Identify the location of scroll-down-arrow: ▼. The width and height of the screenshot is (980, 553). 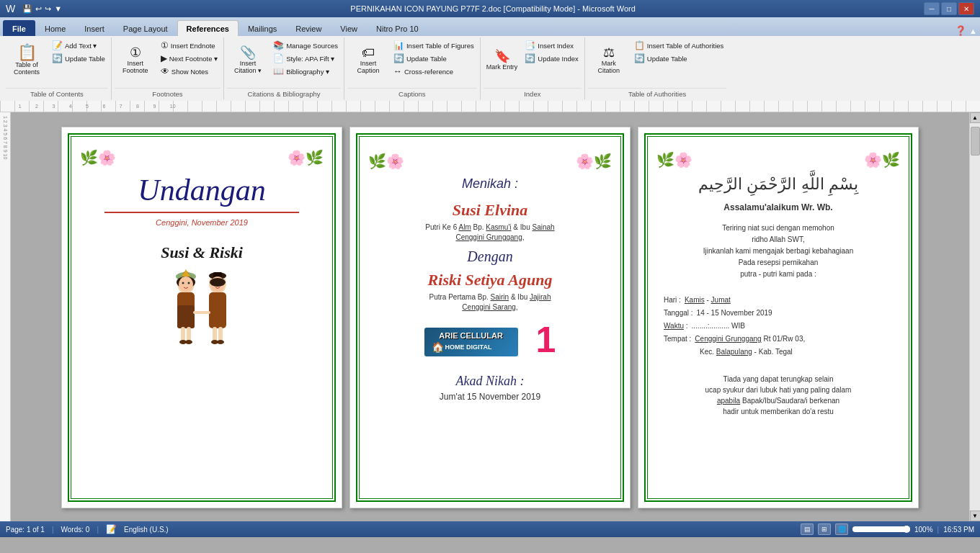
(976, 516).